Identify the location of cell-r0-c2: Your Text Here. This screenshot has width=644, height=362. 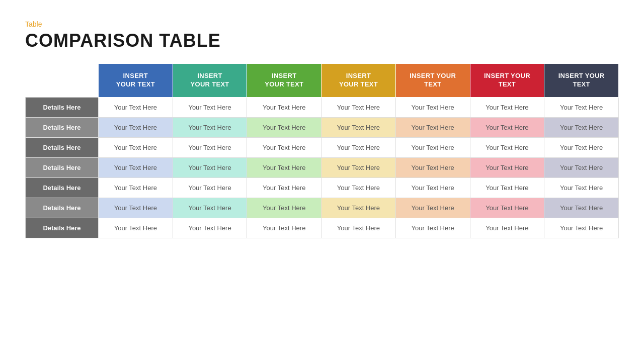
(210, 107).